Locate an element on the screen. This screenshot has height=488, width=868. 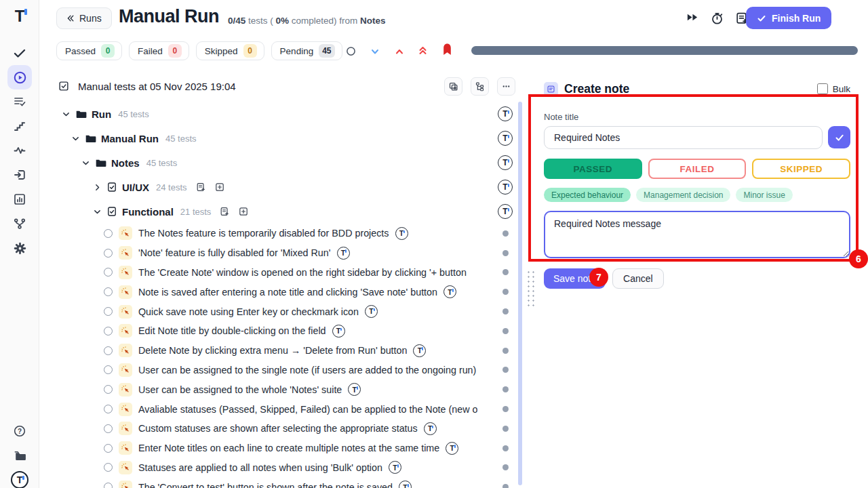
filter-failed-button: Failed0 is located at coordinates (159, 51).